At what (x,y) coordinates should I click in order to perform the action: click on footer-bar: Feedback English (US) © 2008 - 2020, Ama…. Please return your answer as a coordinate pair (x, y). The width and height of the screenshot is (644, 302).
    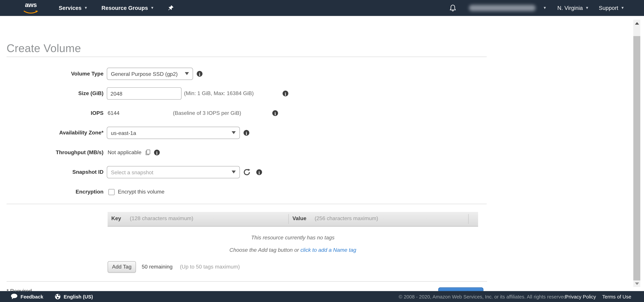
    Looking at the image, I should click on (322, 297).